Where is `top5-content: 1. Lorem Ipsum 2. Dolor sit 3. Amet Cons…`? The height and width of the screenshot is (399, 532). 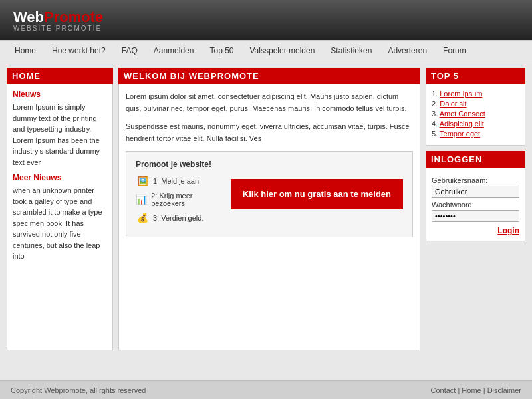 top5-content: 1. Lorem Ipsum 2. Dolor sit 3. Amet Cons… is located at coordinates (475, 115).